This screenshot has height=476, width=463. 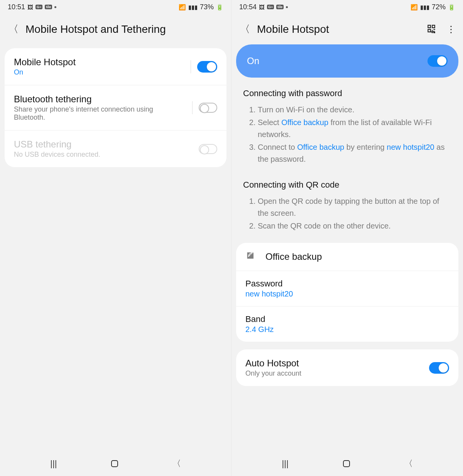 I want to click on instruction-step: Open the QR code by tapping the button a…, so click(x=355, y=207).